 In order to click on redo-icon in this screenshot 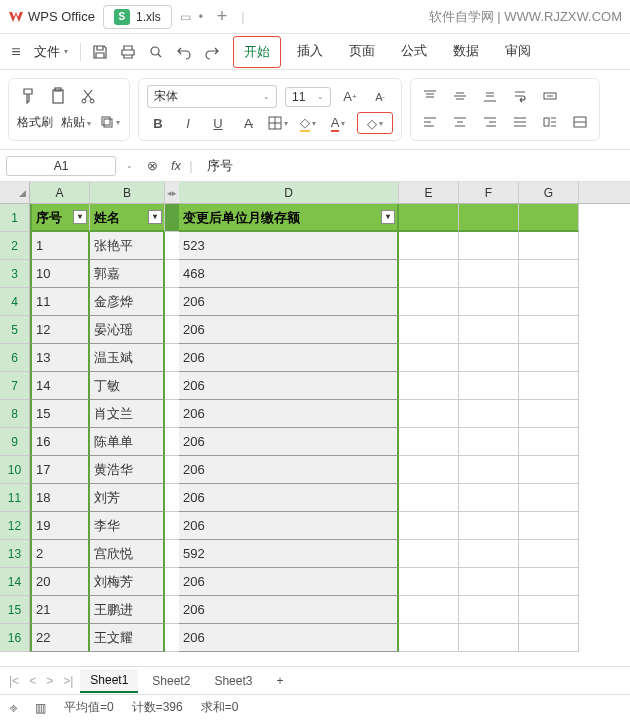, I will do `click(212, 52)`.